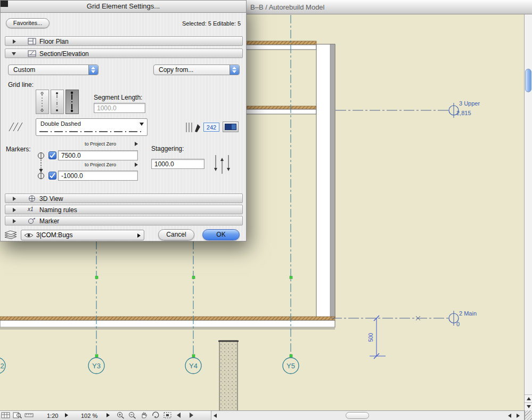 Image resolution: width=532 pixels, height=420 pixels. Describe the element at coordinates (31, 209) in the screenshot. I see `naming-rules-icon: x1` at that location.